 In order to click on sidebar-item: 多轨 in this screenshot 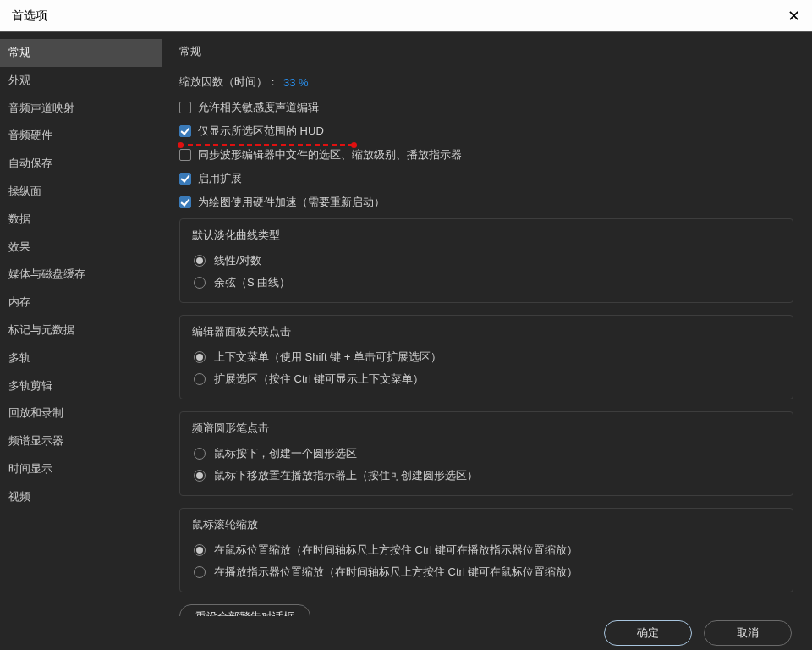, I will do `click(81, 359)`.